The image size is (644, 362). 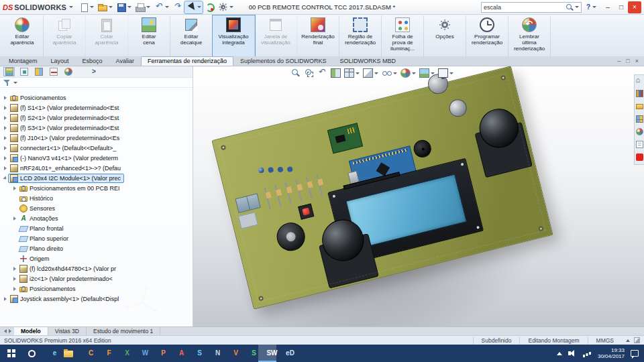 I want to click on doc-minimize-button: –, so click(x=619, y=61).